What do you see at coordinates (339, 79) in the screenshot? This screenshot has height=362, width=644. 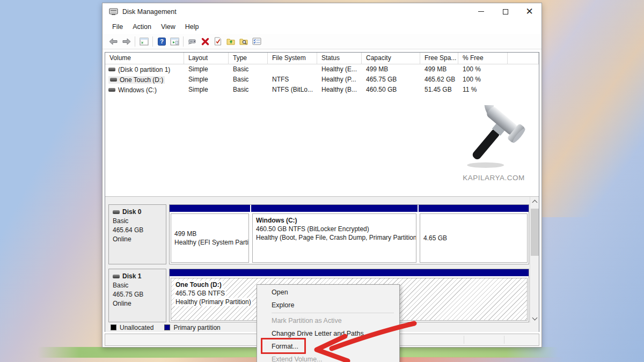 I see `cell-status: Healthy (P...` at bounding box center [339, 79].